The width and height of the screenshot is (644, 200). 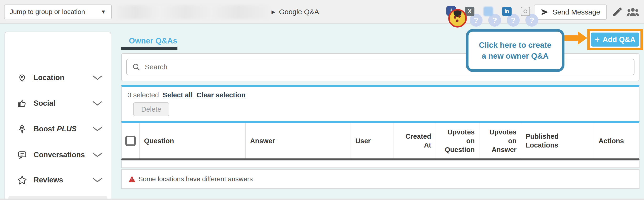 I want to click on breadcrumb-arrow-icon: ▶, so click(x=273, y=12).